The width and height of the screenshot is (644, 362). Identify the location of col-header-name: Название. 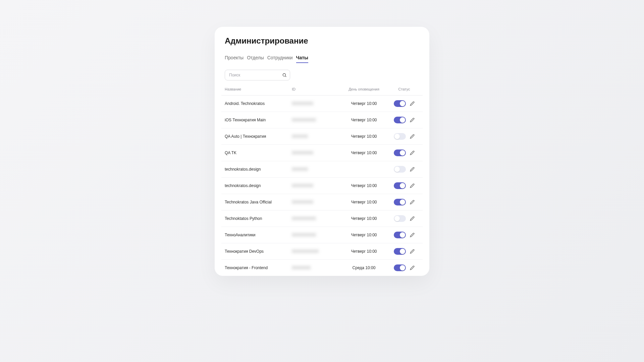
(258, 89).